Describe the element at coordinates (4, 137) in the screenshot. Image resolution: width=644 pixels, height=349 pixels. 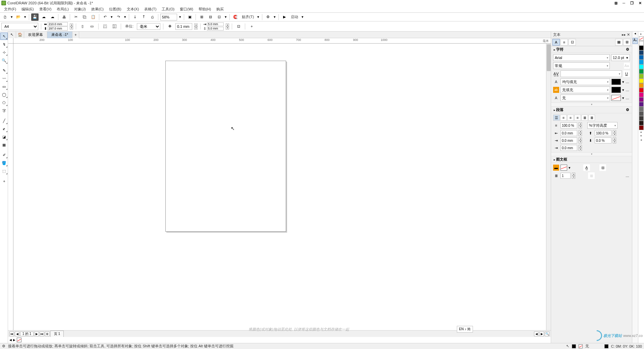
I see `drop-shadow-tool: ◪` at that location.